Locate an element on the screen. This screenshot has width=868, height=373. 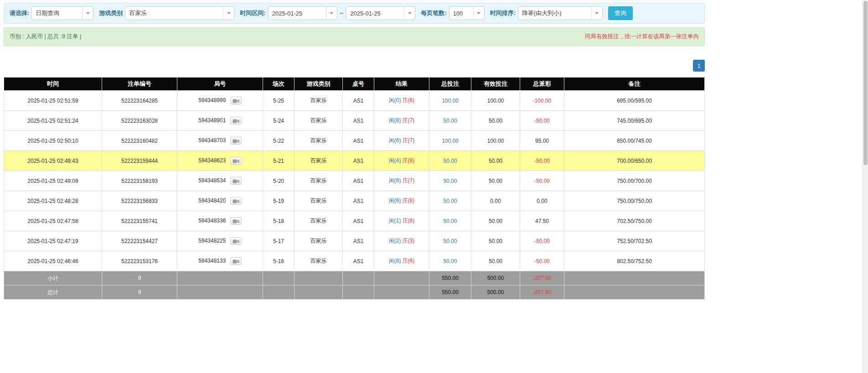
table-row: 2025-01-25 02:51:59 522223164285 5943489… is located at coordinates (355, 101).